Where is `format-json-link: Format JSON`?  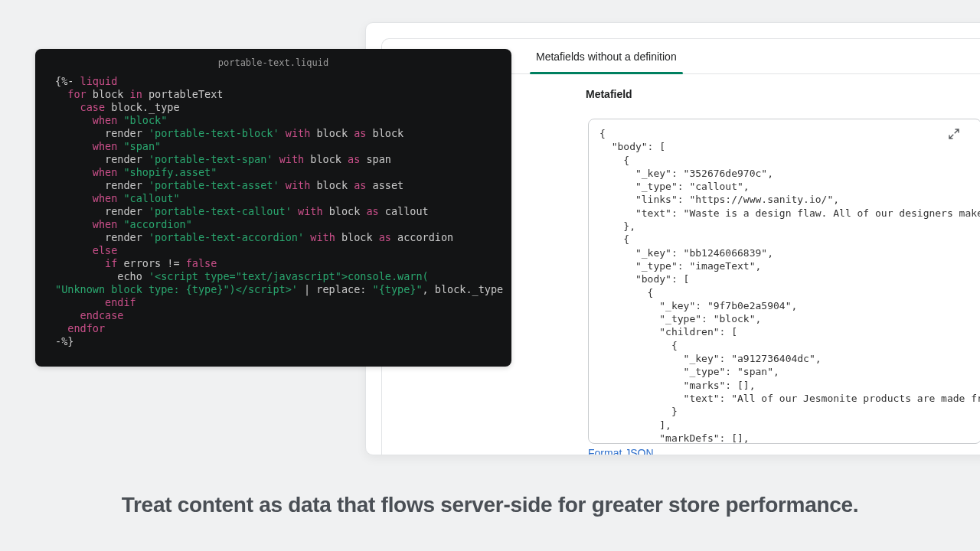 format-json-link: Format JSON is located at coordinates (621, 452).